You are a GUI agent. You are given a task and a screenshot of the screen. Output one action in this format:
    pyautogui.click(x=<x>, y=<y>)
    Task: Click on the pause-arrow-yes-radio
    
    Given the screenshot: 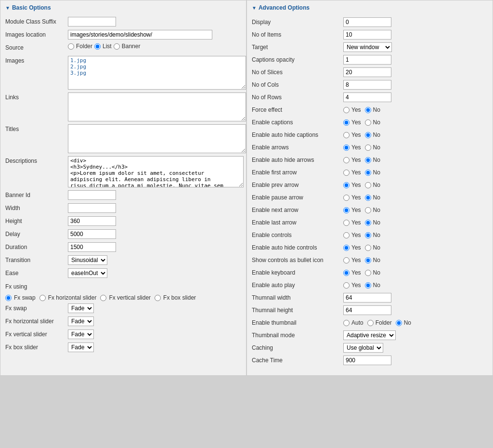 What is the action you would take?
    pyautogui.click(x=347, y=198)
    